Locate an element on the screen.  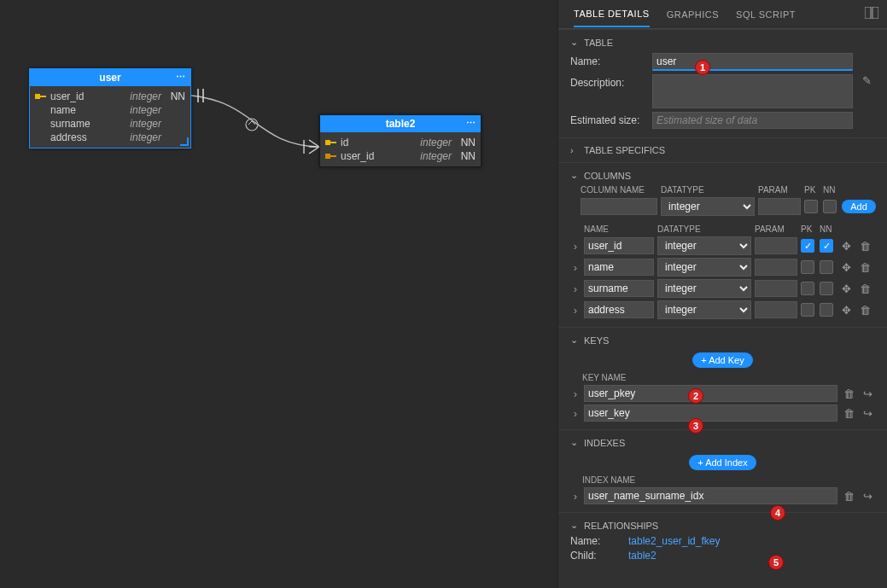
erd-table-user-title: user is located at coordinates (109, 78).